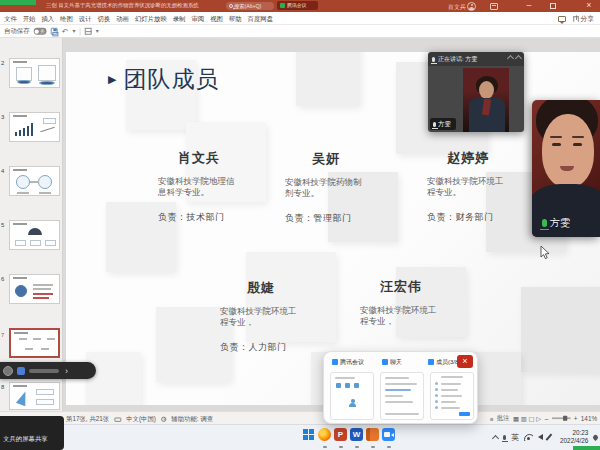  Describe the element at coordinates (180, 20) in the screenshot. I see `tab-record: 录制` at that location.